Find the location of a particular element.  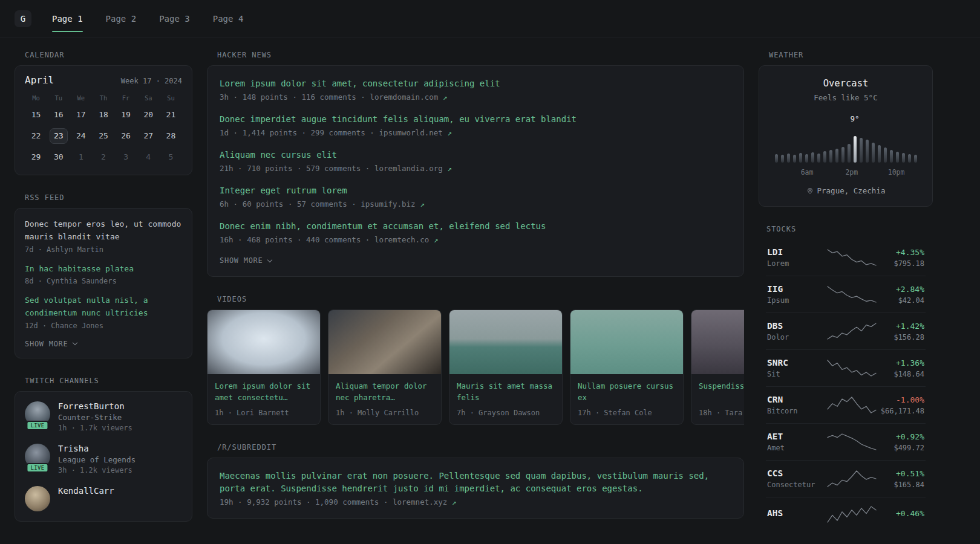

stock-change: +0.51% is located at coordinates (909, 474).